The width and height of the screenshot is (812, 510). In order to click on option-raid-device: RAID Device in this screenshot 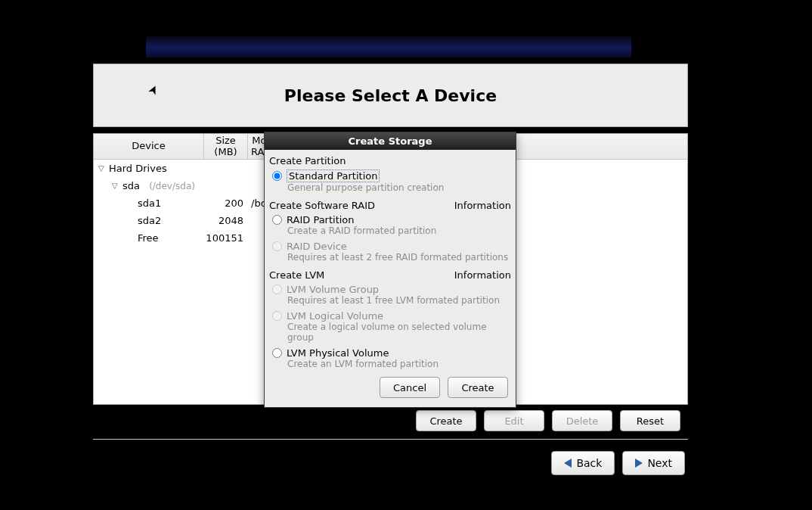, I will do `click(390, 245)`.